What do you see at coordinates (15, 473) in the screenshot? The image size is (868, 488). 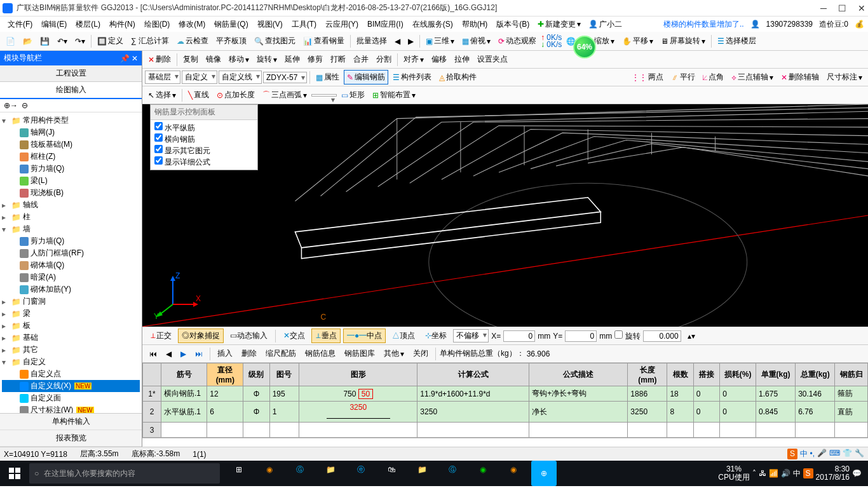 I see `start-button` at bounding box center [15, 473].